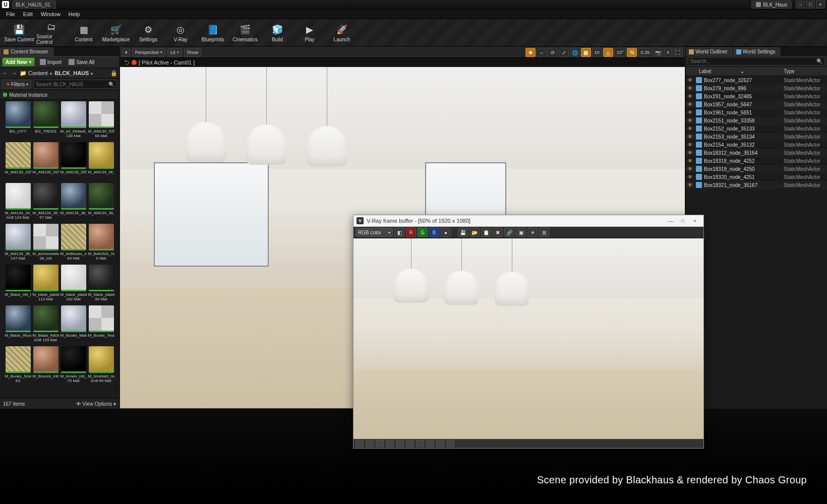  Describe the element at coordinates (820, 5) in the screenshot. I see `close-button: ×` at that location.